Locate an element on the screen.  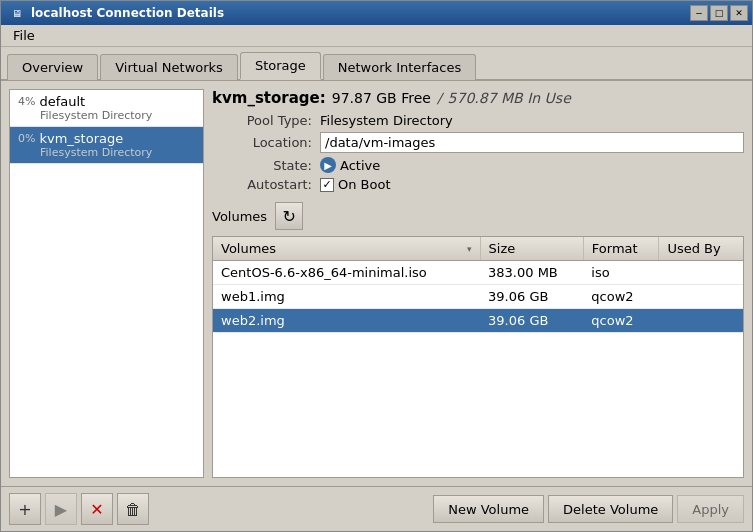
delete-icon: 🗑 is located at coordinates (133, 510).